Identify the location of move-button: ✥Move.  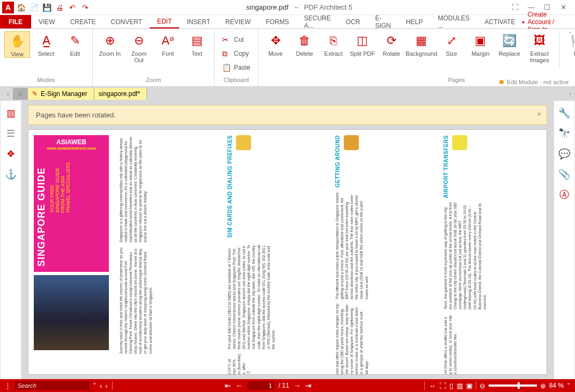
(276, 44).